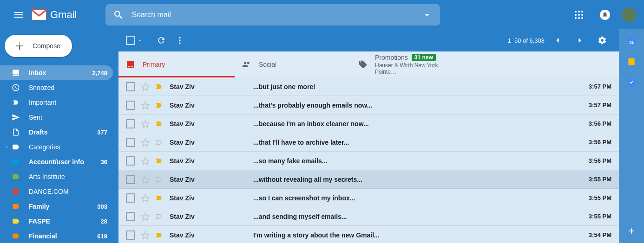  What do you see at coordinates (600, 86) in the screenshot?
I see `mail-time: 3:57 PM` at bounding box center [600, 86].